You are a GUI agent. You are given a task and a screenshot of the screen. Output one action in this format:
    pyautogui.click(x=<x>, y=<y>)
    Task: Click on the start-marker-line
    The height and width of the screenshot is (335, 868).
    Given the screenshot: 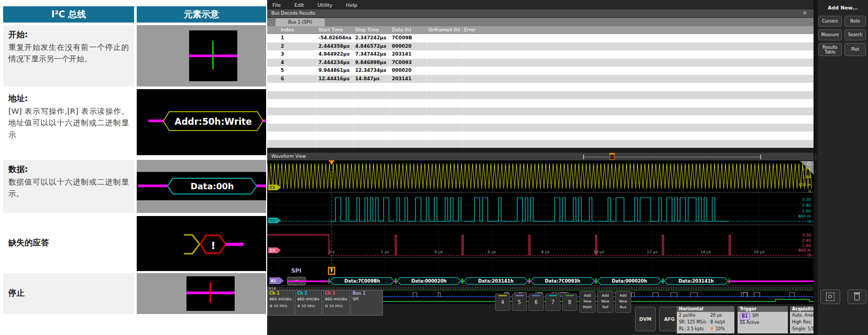 What is the action you would take?
    pyautogui.click(x=213, y=55)
    